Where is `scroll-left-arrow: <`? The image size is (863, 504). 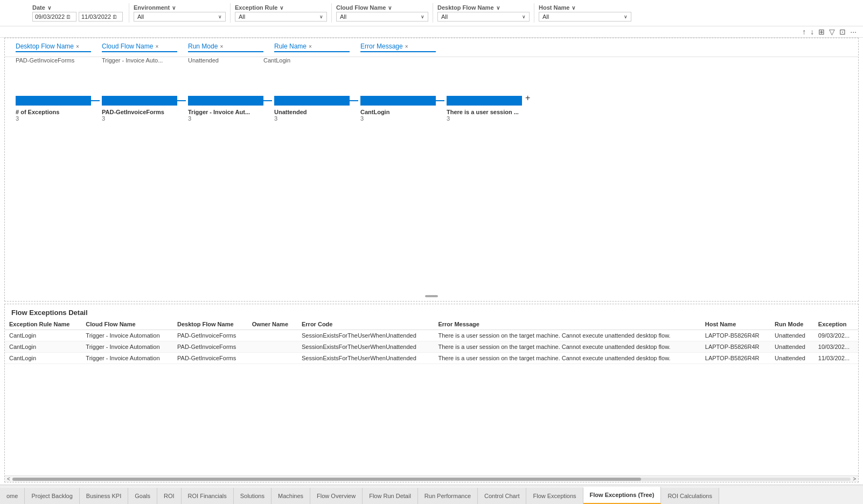 scroll-left-arrow: < is located at coordinates (9, 479).